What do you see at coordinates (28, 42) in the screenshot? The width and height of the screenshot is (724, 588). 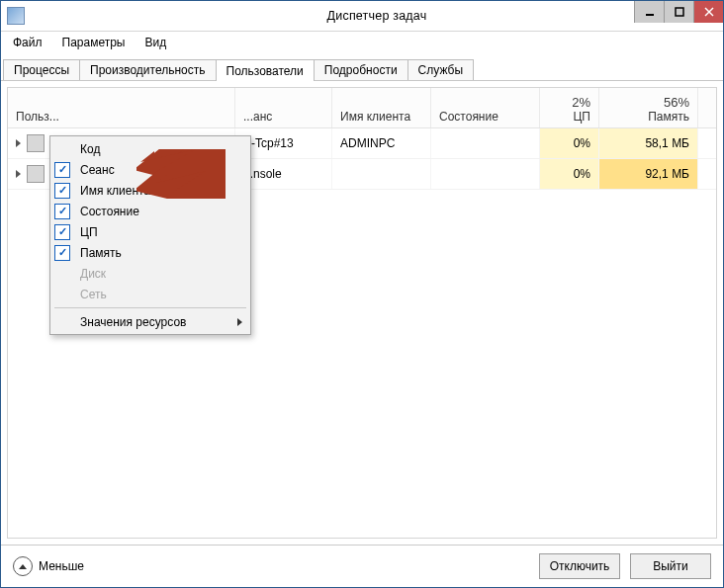 I see `menu-file: Файл` at bounding box center [28, 42].